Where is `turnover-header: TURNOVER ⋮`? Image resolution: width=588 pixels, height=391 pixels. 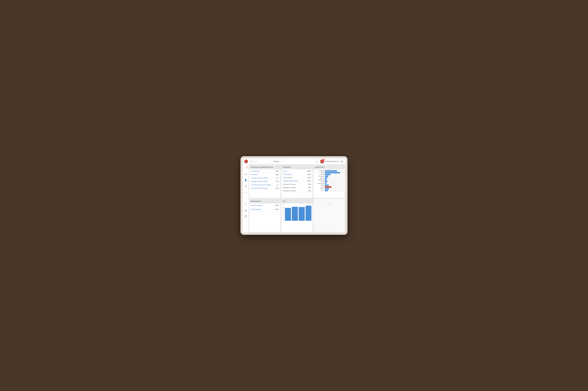
turnover-header: TURNOVER ⋮ is located at coordinates (297, 167).